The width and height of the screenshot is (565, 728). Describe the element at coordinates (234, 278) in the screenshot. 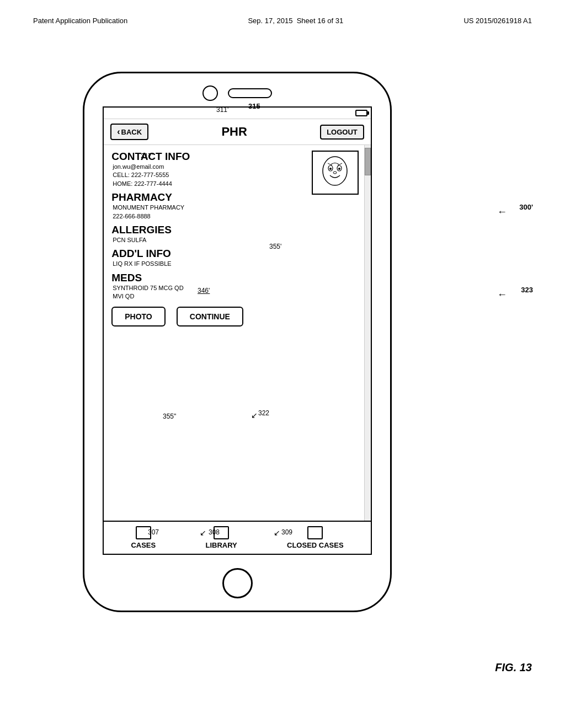

I see `meds-title: MEDS` at that location.